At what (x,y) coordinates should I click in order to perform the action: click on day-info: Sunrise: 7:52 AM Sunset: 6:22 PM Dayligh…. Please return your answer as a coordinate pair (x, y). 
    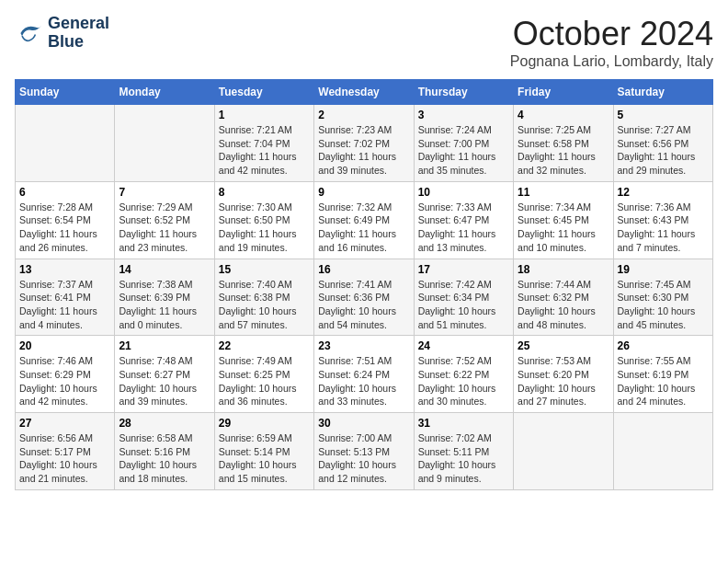
    Looking at the image, I should click on (463, 381).